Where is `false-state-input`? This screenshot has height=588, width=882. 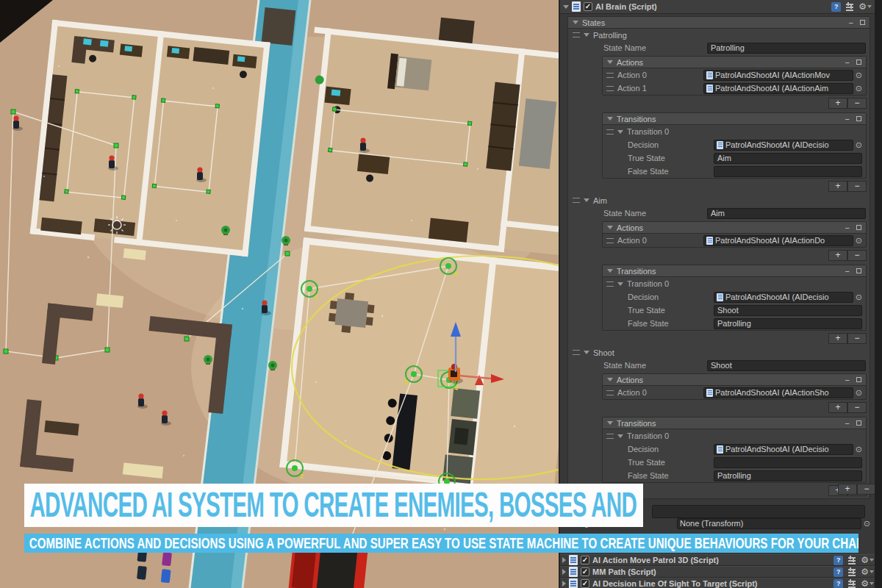
false-state-input is located at coordinates (788, 172).